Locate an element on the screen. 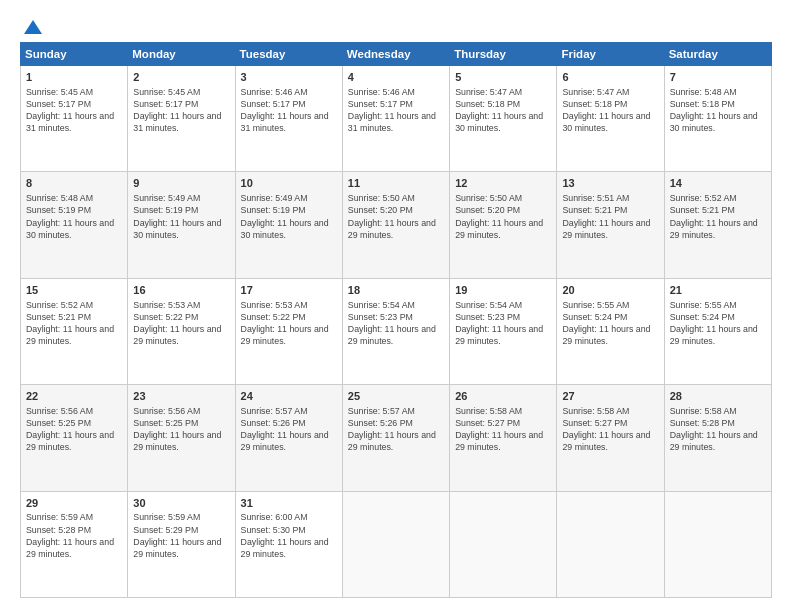 This screenshot has width=792, height=612. calendar-day-cell: 21 Sunrise: 5:55 AMSunset: 5:24 PMDaylig… is located at coordinates (718, 331).